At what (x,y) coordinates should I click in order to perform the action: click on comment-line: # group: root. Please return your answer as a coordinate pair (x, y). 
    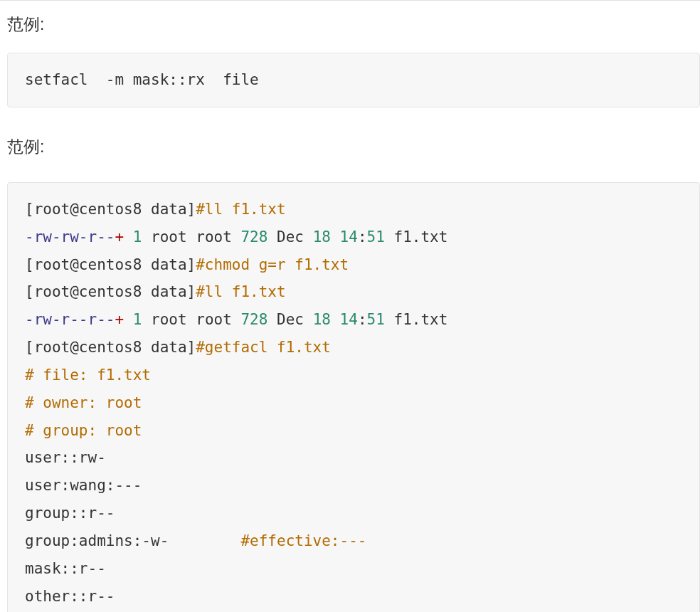
    Looking at the image, I should click on (83, 431).